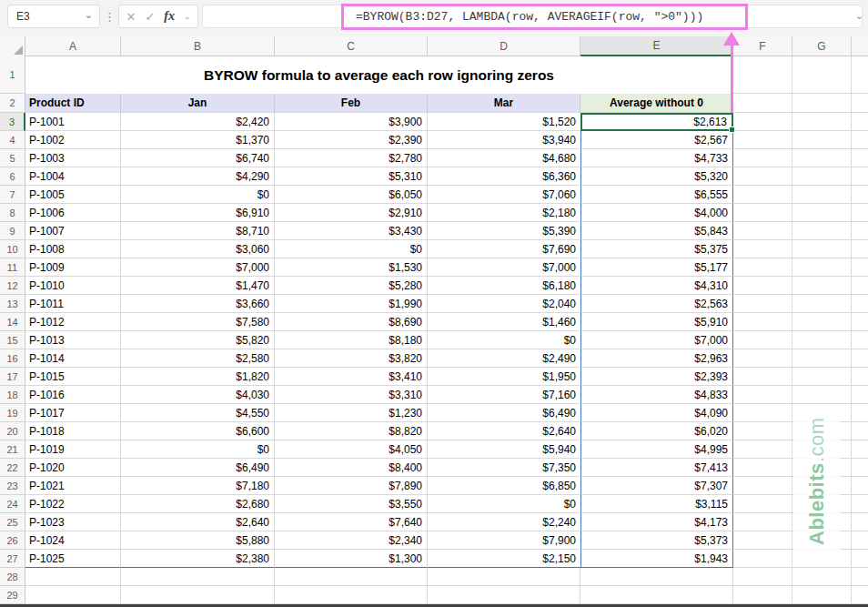  I want to click on cell-average: $5,375, so click(657, 249).